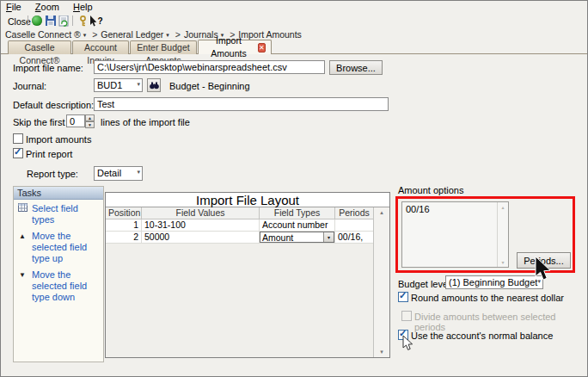  What do you see at coordinates (89, 118) in the screenshot?
I see `spin-up-icon: ▲` at bounding box center [89, 118].